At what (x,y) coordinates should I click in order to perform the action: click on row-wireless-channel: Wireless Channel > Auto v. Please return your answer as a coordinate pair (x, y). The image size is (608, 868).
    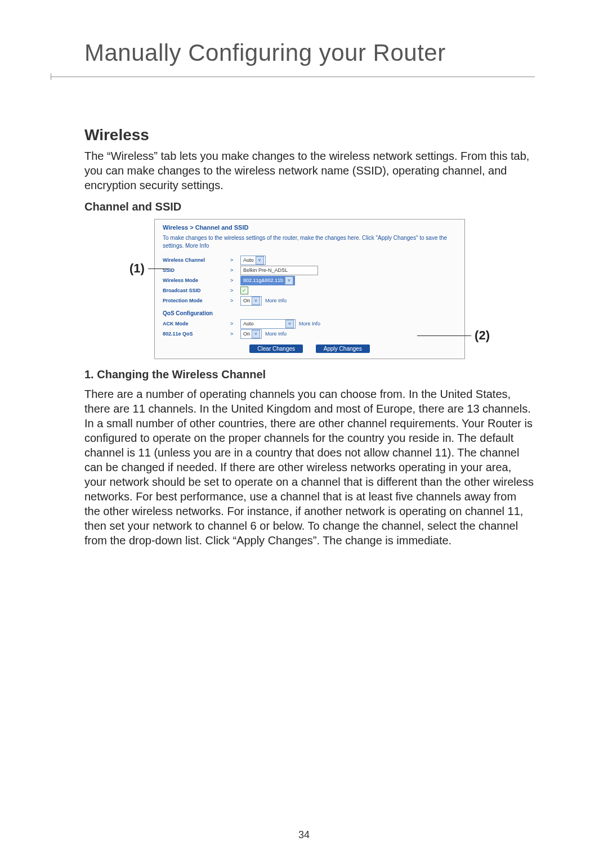
    Looking at the image, I should click on (310, 260).